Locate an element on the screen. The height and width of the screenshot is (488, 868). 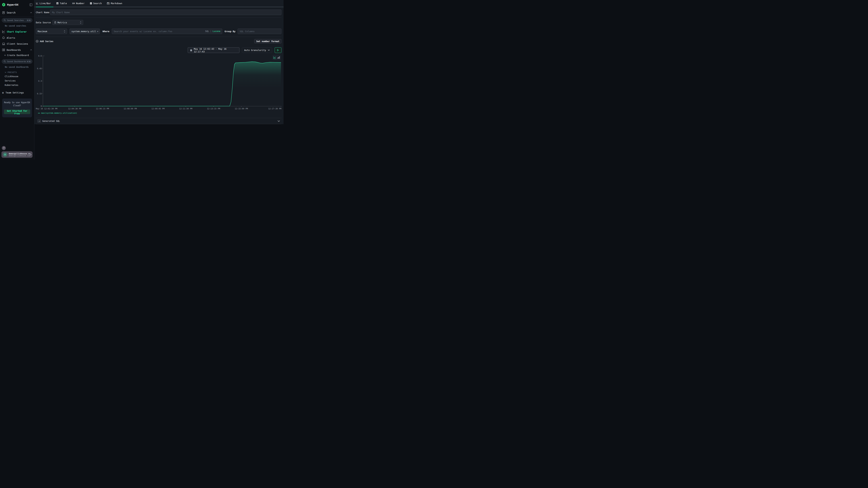
sidebar: HyperDX Search ⌘ K No saved searches is located at coordinates (17, 79).